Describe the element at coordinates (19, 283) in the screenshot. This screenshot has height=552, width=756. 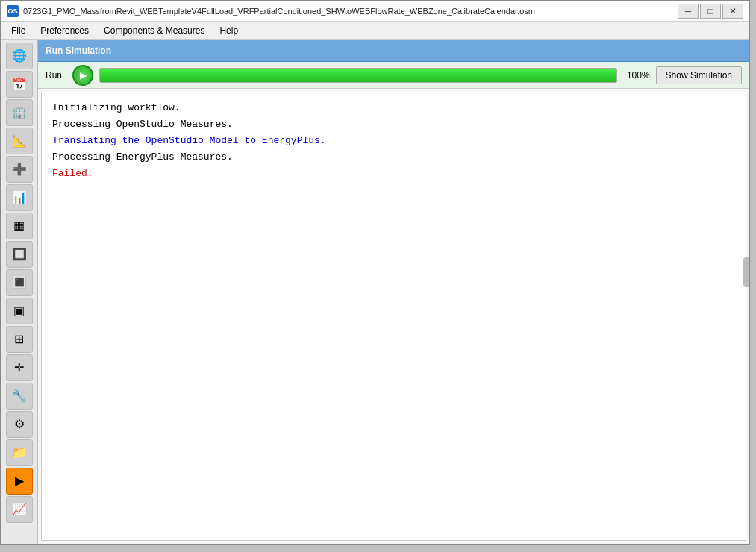
I see `block2-icon: 🔳` at that location.